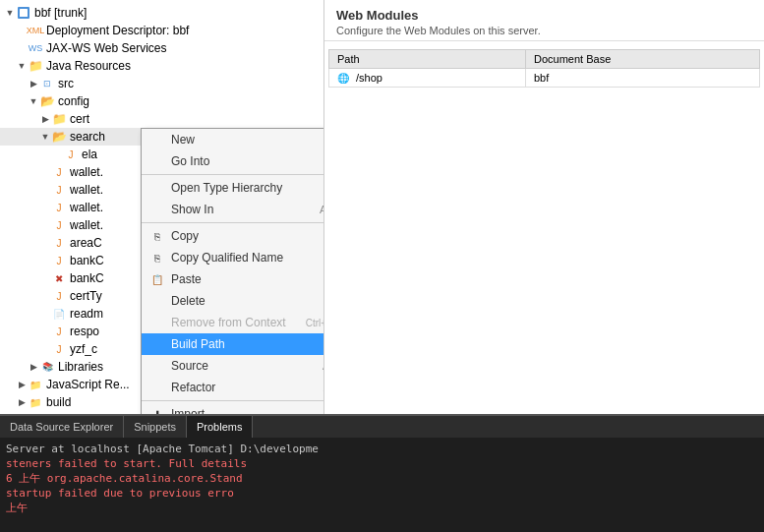 This screenshot has width=764, height=532. I want to click on tree-item-label: src, so click(66, 84).